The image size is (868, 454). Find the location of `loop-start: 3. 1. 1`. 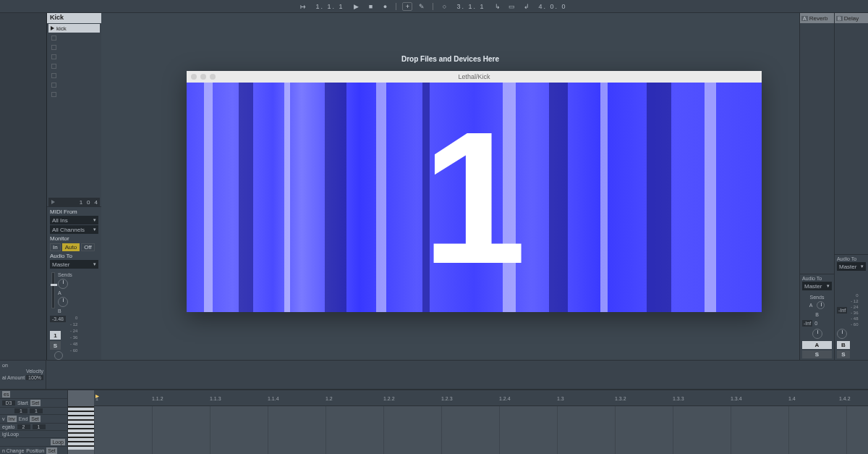

loop-start: 3. 1. 1 is located at coordinates (470, 7).